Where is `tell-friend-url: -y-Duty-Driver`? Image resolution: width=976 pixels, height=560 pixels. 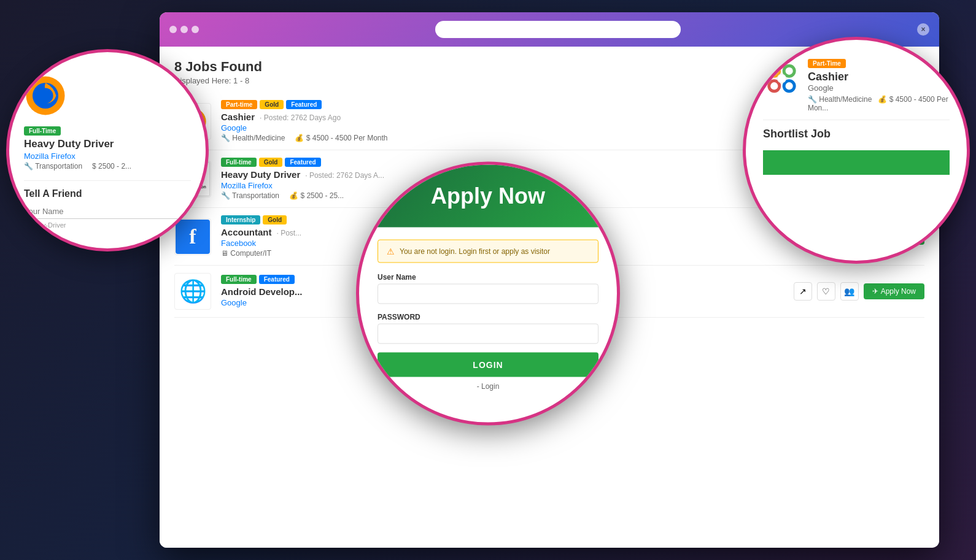 tell-friend-url: -y-Duty-Driver is located at coordinates (107, 225).